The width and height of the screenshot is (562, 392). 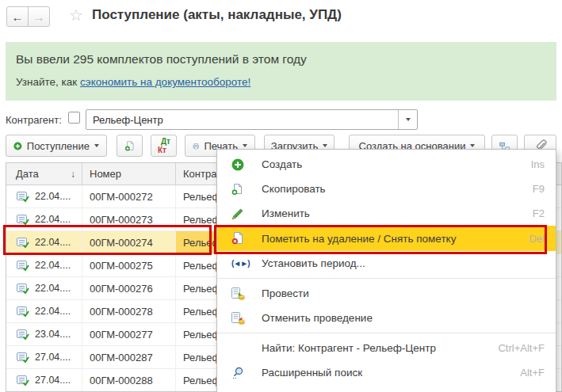 What do you see at coordinates (387, 188) in the screenshot?
I see `menu-item-copy: Скопировать F9` at bounding box center [387, 188].